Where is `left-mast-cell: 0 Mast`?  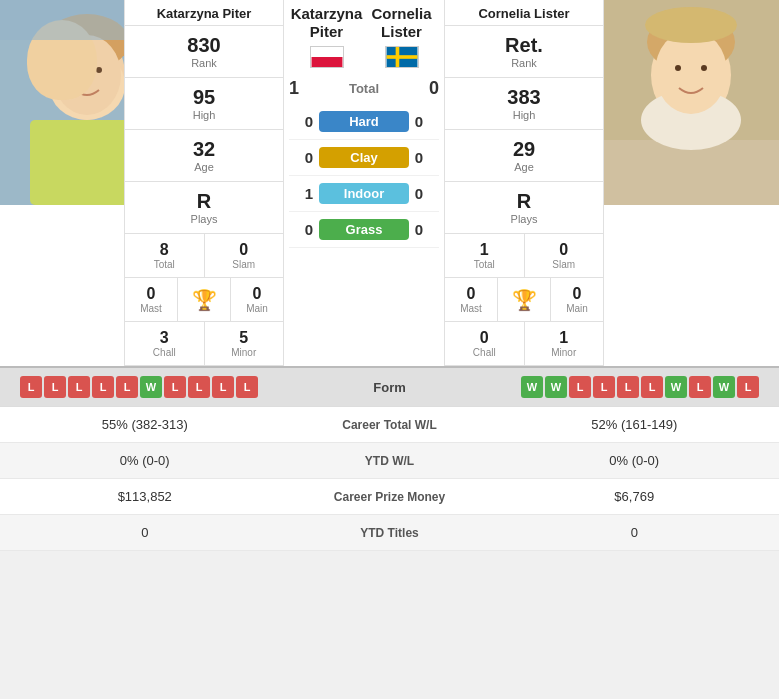
left-mast-cell: 0 Mast is located at coordinates (152, 300).